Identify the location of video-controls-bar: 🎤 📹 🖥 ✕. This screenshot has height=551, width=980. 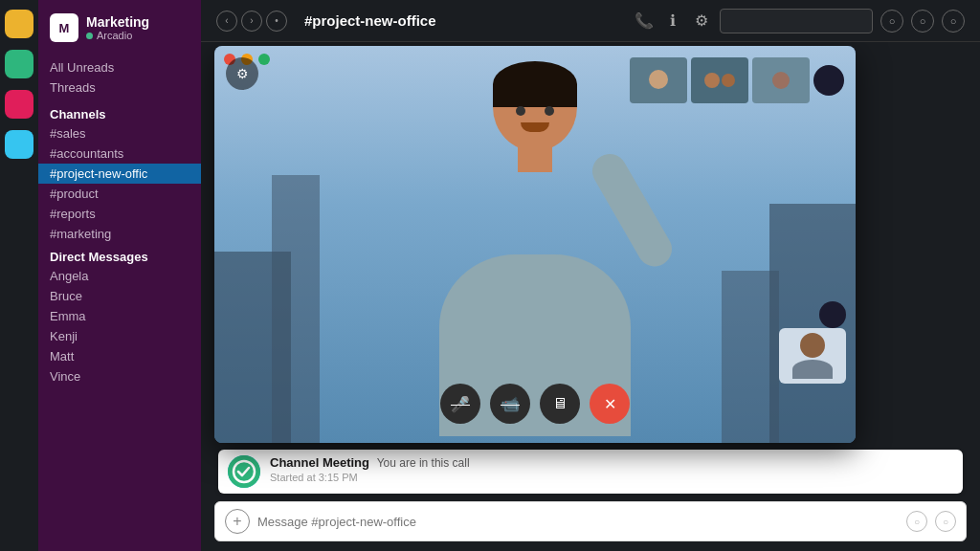
(535, 404).